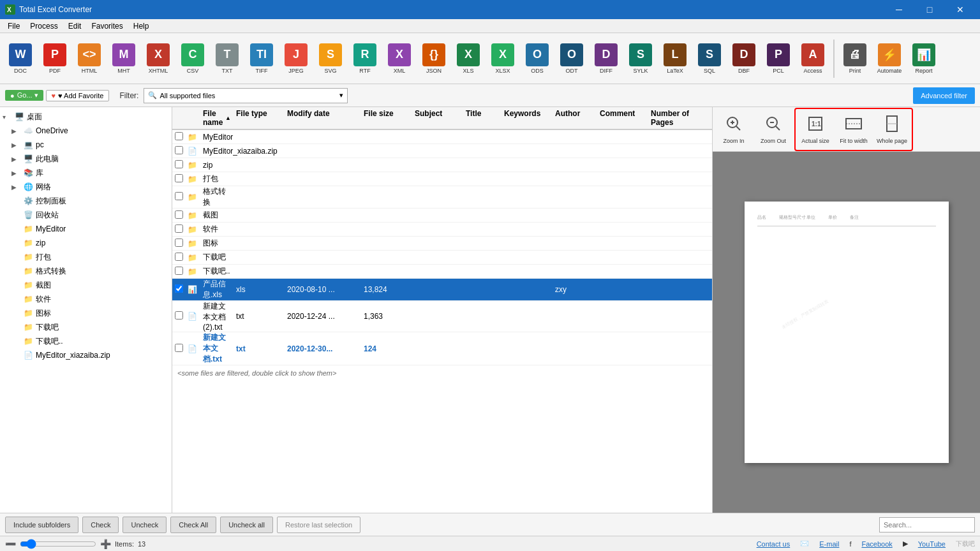 The height and width of the screenshot is (551, 980). What do you see at coordinates (854, 129) in the screenshot?
I see `fit-to-width-button: Fit to width` at bounding box center [854, 129].